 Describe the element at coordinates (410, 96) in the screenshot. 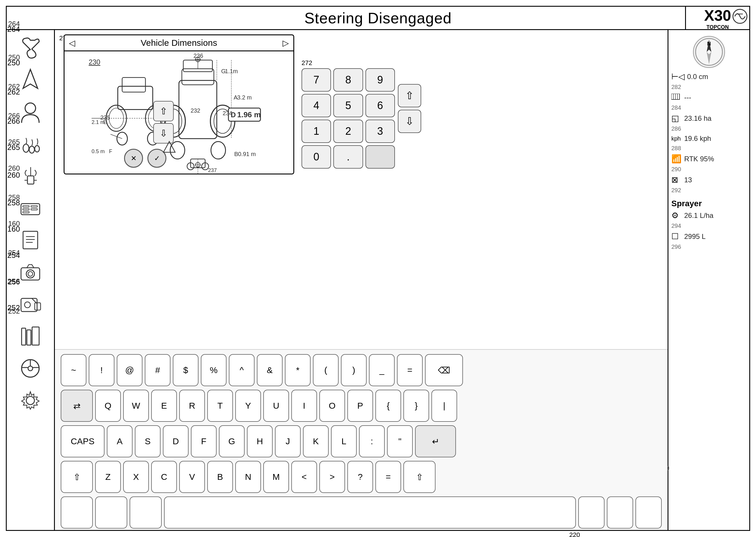

I see `numpad-arrow-up: ⇧` at that location.